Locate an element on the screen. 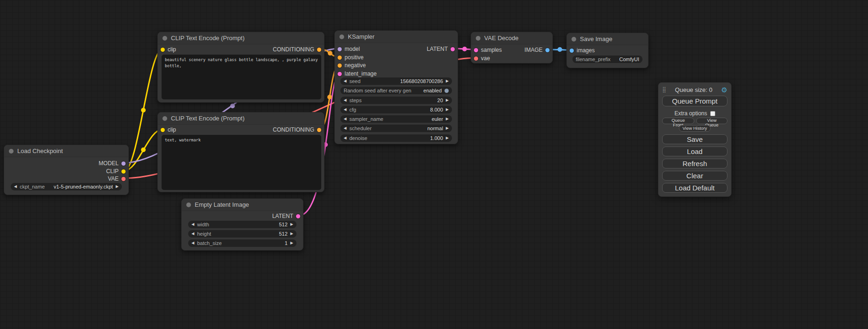  drag-handle-icon: ⣿ is located at coordinates (664, 90).